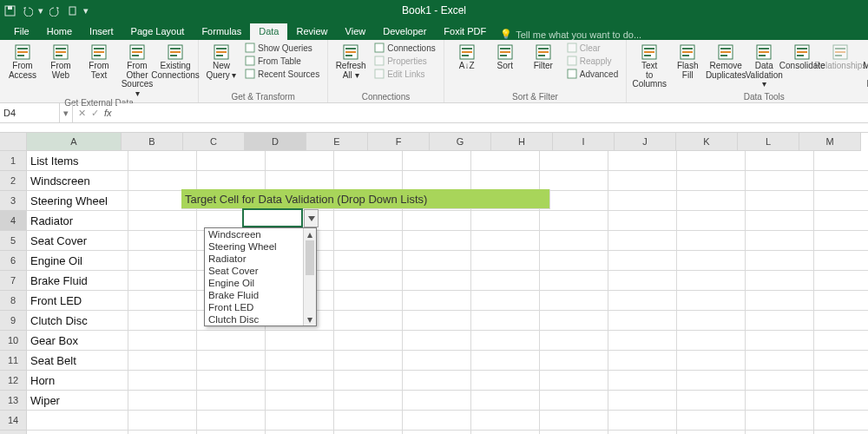 This screenshot has width=868, height=434. I want to click on cell-A3: Steering Wheel, so click(78, 201).